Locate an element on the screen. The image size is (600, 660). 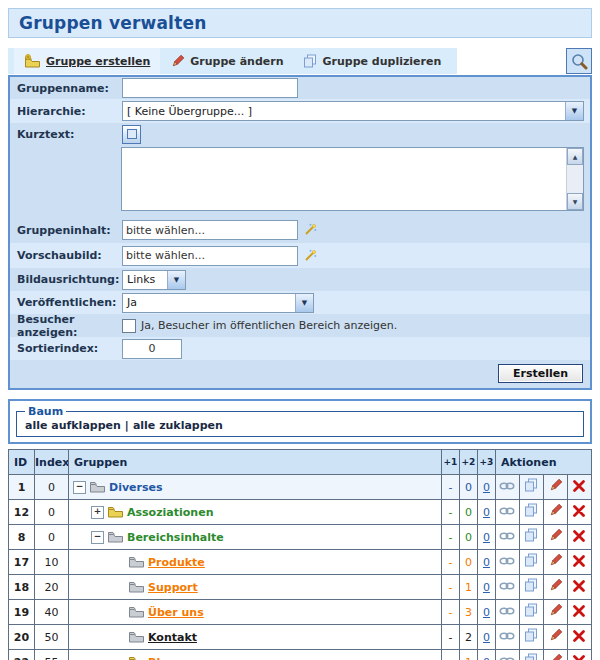
vorschaubild-input is located at coordinates (210, 256).